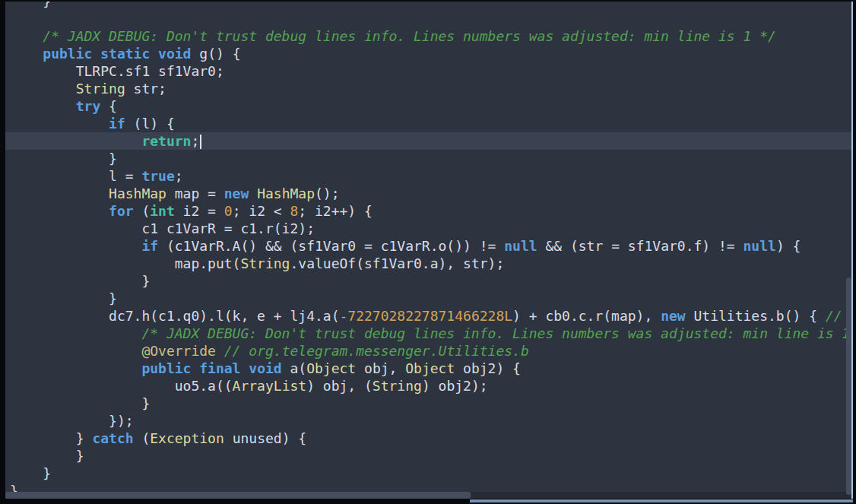 This screenshot has height=504, width=856. What do you see at coordinates (125, 263) in the screenshot?
I see `code-token-plain: map.put(` at bounding box center [125, 263].